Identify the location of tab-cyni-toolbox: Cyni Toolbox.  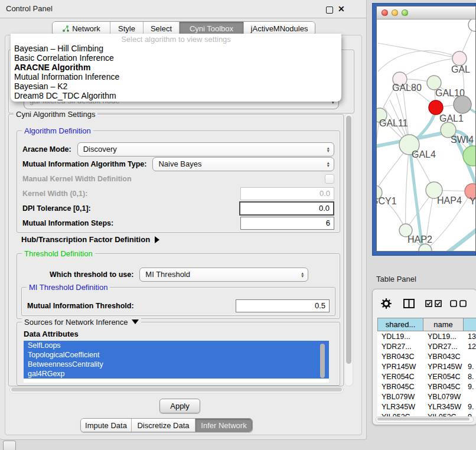
(211, 28).